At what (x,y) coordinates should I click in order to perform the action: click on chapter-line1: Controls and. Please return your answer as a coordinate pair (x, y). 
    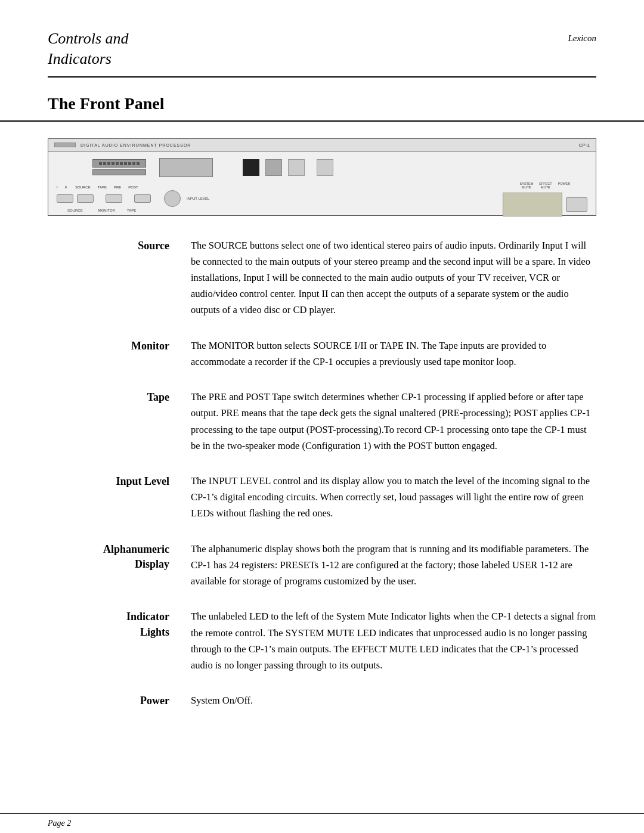
    Looking at the image, I should click on (88, 38).